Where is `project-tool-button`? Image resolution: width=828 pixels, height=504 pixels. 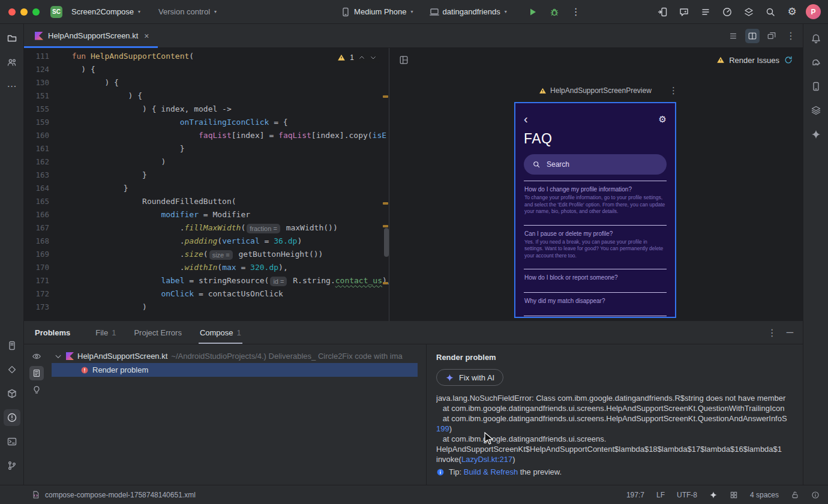
project-tool-button is located at coordinates (12, 38).